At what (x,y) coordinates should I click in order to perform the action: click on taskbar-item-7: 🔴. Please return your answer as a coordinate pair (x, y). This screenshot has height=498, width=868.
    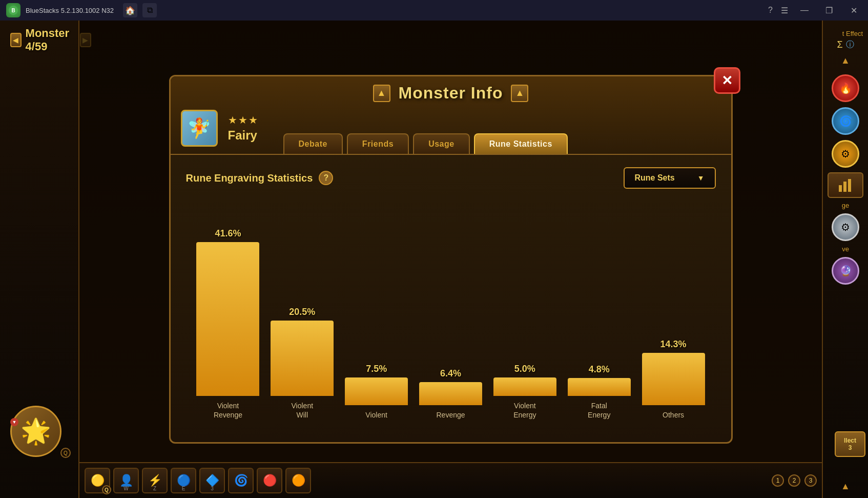
    Looking at the image, I should click on (270, 481).